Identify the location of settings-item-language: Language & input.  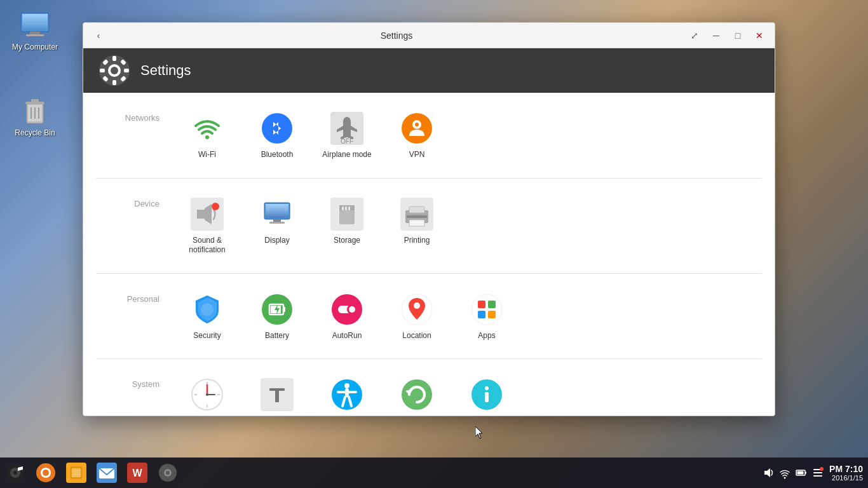
(277, 393).